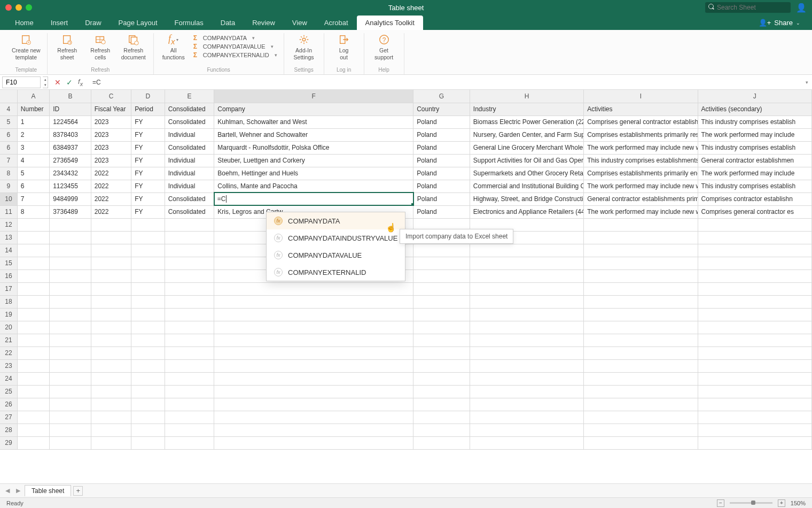  I want to click on cell-B12, so click(71, 225).